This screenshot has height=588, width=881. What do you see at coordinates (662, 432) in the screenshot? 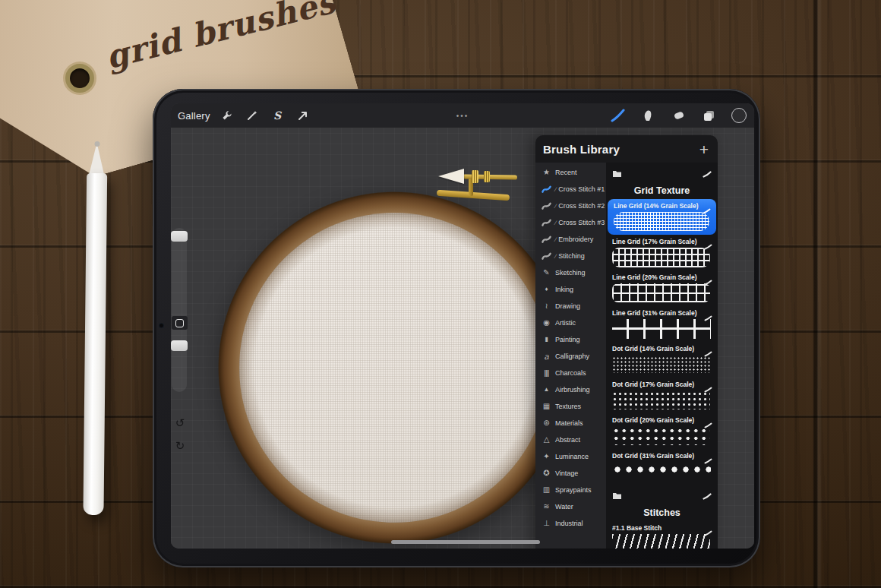
I see `brush-item-dot-grid-20: Dot Grid (20% Grain Scale)` at bounding box center [662, 432].